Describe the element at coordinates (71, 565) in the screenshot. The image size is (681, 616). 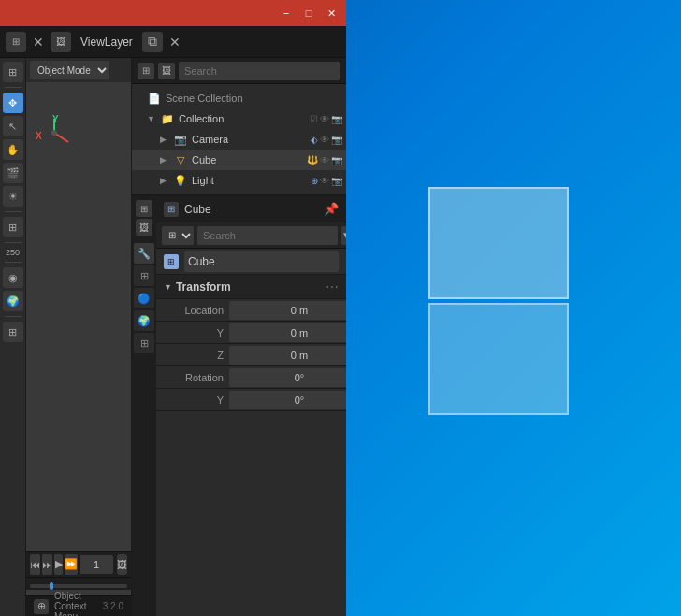
I see `next-frame-btn: ⏩` at that location.